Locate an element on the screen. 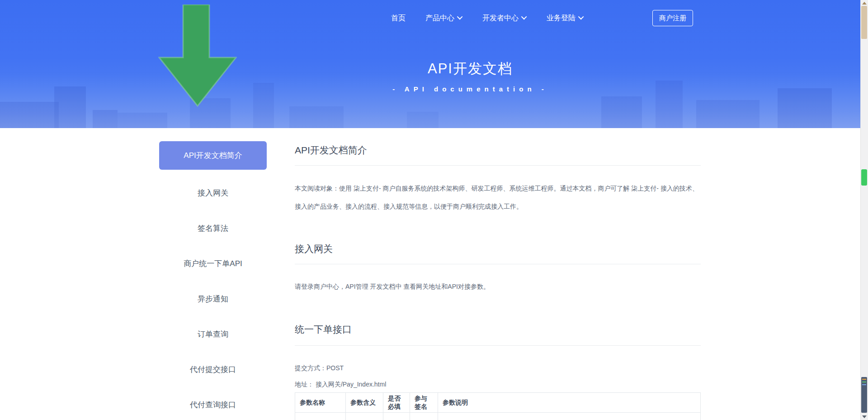 This screenshot has width=868, height=420. main-nav: 首页 产品中心 开发者中心 业务登陆 商户注册 is located at coordinates (542, 18).